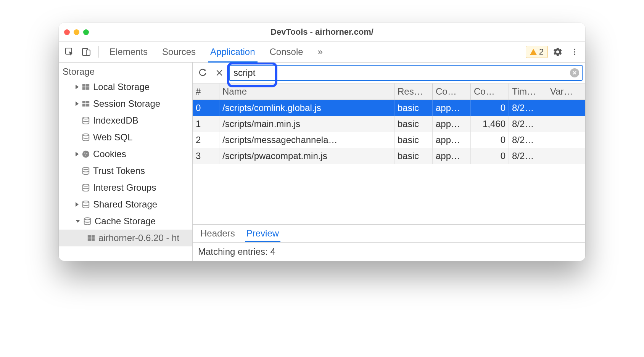  Describe the element at coordinates (67, 32) in the screenshot. I see `close-window-button` at that location.